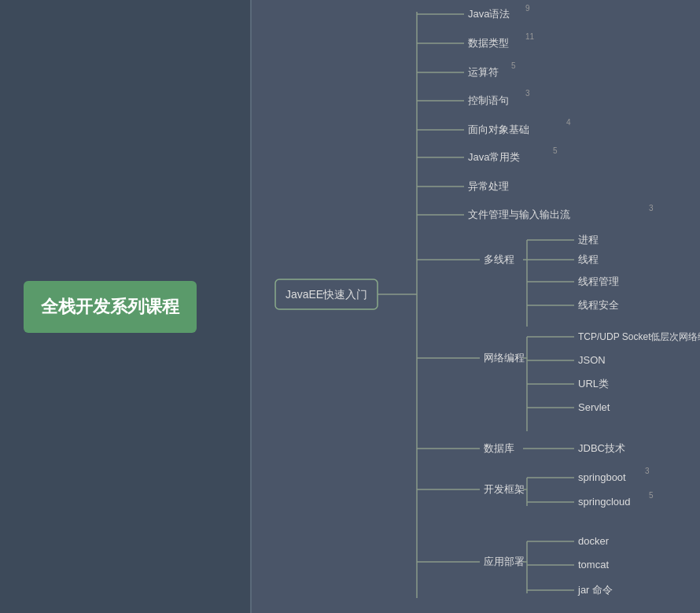  I want to click on center-node-label: JavaEE快速入门, so click(326, 294).